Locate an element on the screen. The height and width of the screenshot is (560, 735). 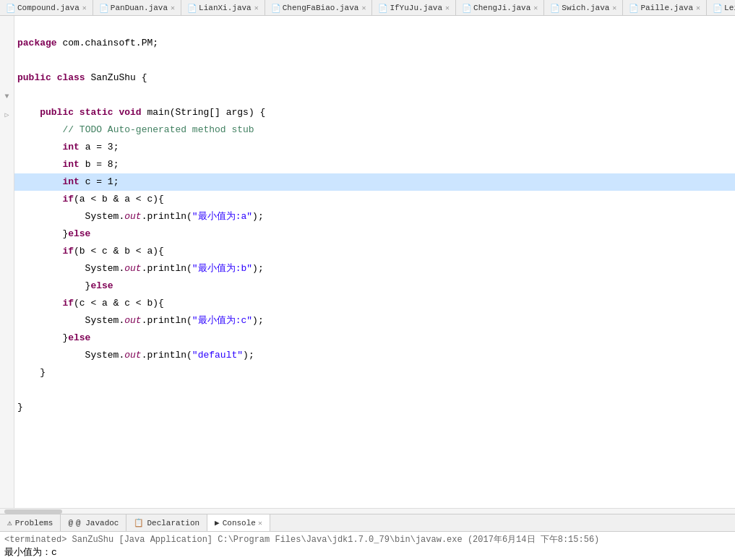
code-line: System.out.println("最小值为:a"); is located at coordinates (374, 217).